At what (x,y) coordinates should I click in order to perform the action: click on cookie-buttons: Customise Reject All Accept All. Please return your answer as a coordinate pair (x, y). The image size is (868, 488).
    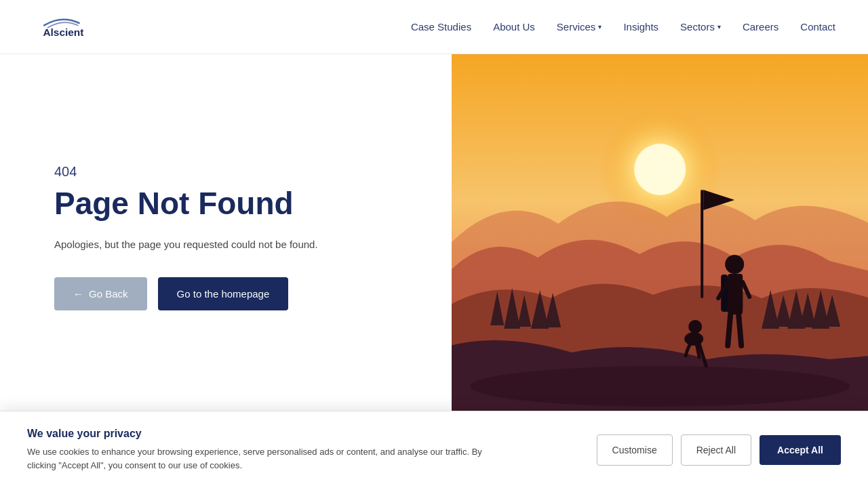
    Looking at the image, I should click on (719, 448).